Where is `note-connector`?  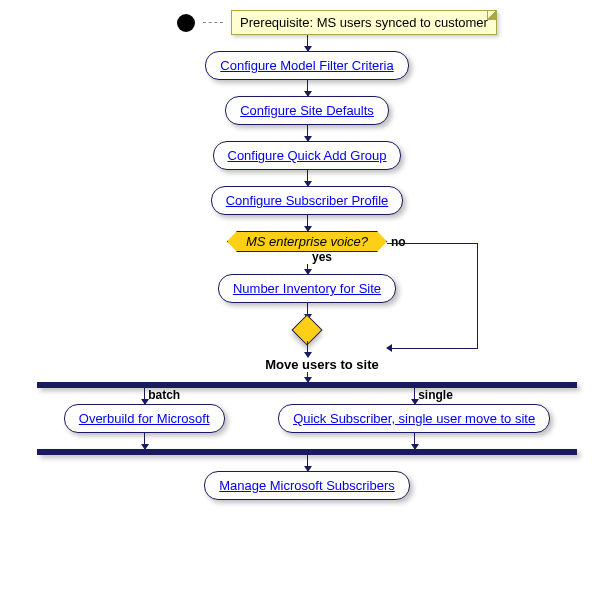 note-connector is located at coordinates (213, 23).